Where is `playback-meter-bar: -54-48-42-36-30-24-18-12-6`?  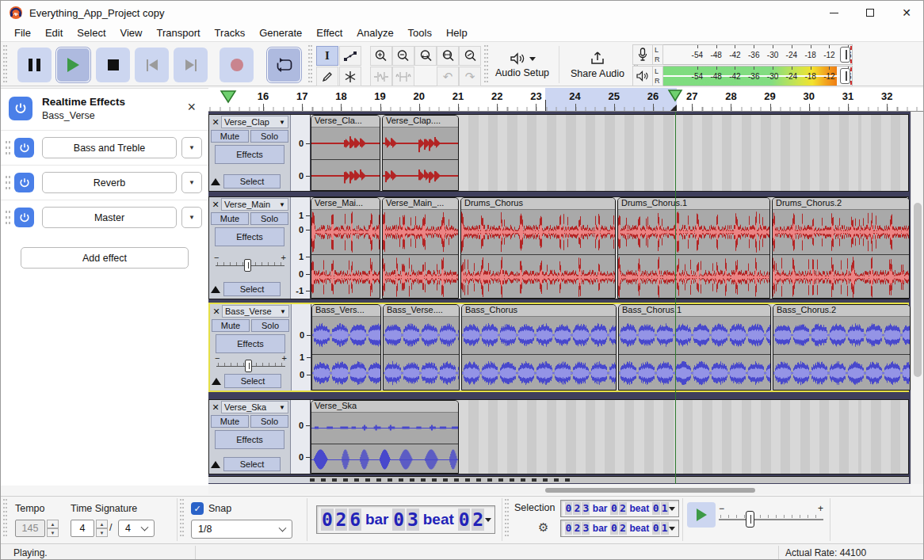
playback-meter-bar: -54-48-42-36-30-24-18-12-6 is located at coordinates (758, 76).